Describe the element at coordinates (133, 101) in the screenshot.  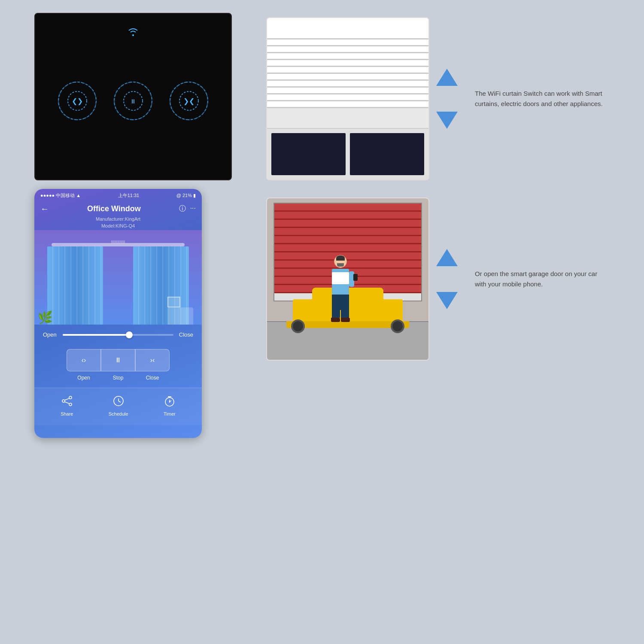
I see `switch-stop-btn: ⏸` at that location.